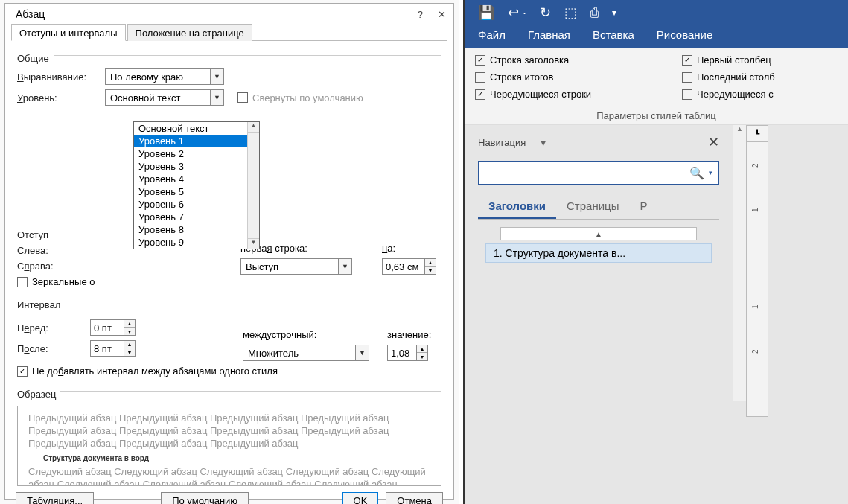 Image resolution: width=848 pixels, height=504 pixels. I want to click on scrollbar, so click(253, 185).